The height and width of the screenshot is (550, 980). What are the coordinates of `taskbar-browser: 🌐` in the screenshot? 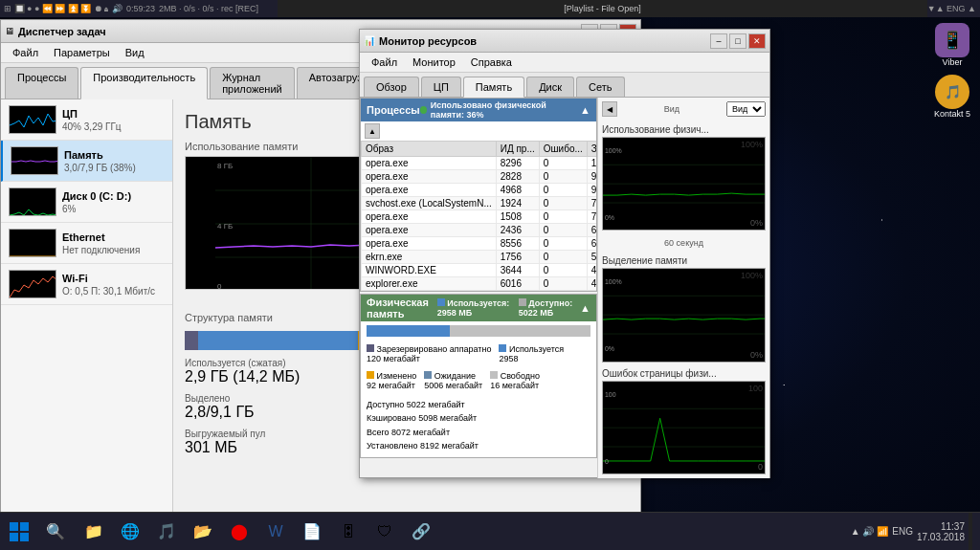 It's located at (130, 532).